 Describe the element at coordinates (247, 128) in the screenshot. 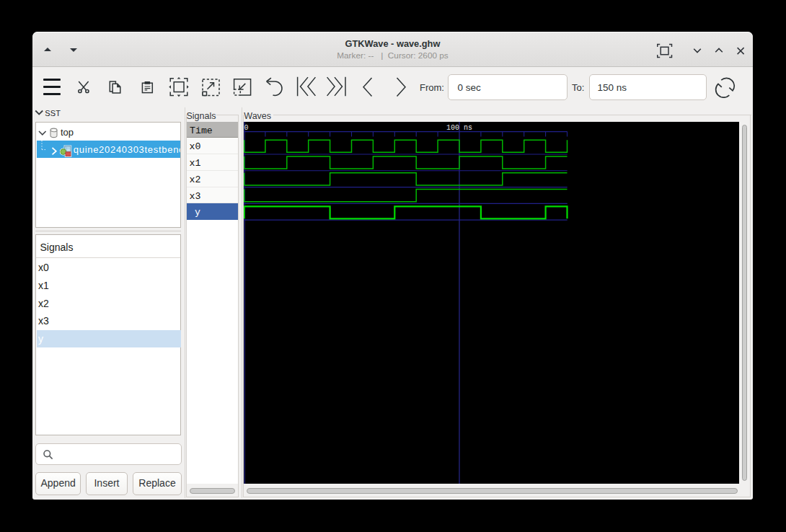

I see `svg-text: 0` at that location.